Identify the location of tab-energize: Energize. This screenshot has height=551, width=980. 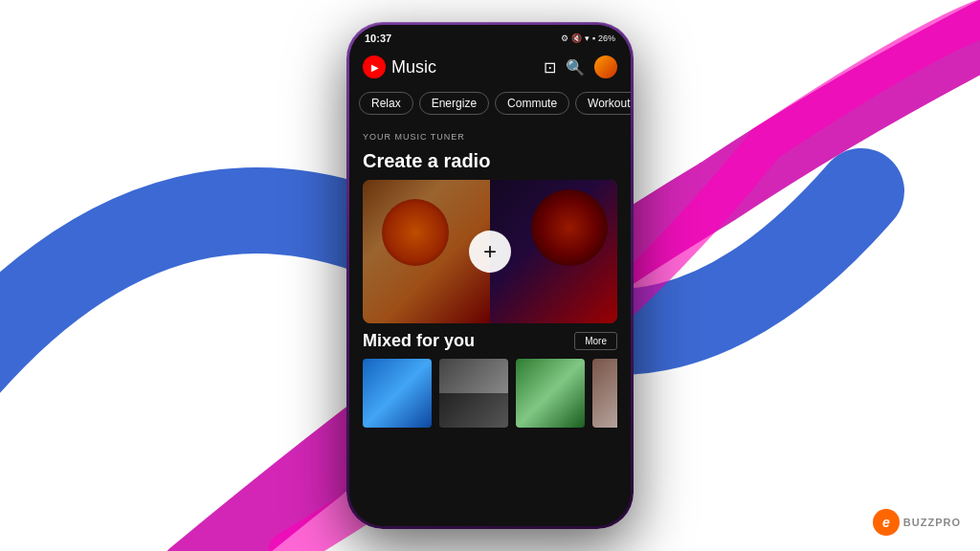
(454, 103).